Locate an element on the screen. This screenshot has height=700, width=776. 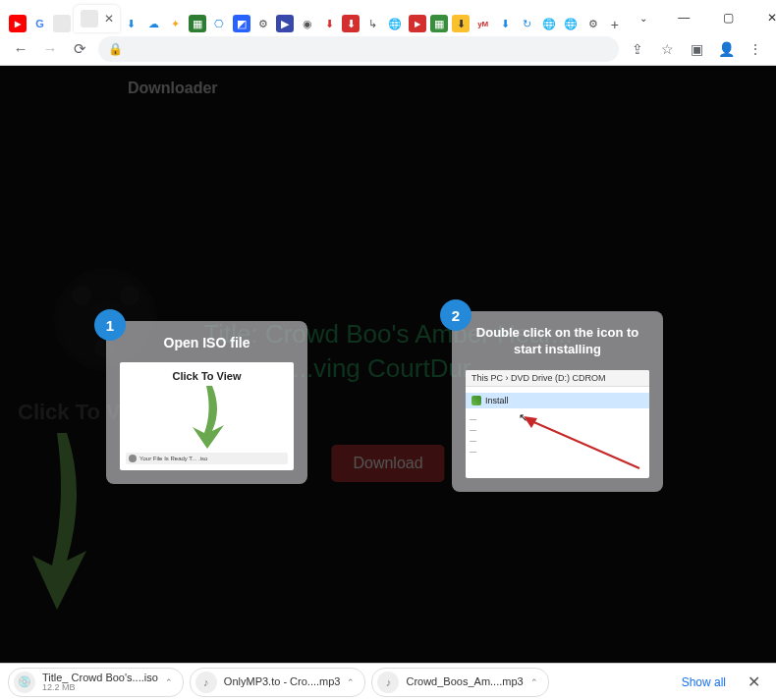
card1-download-bar: Your File Is Ready T... .iso is located at coordinates (206, 458).